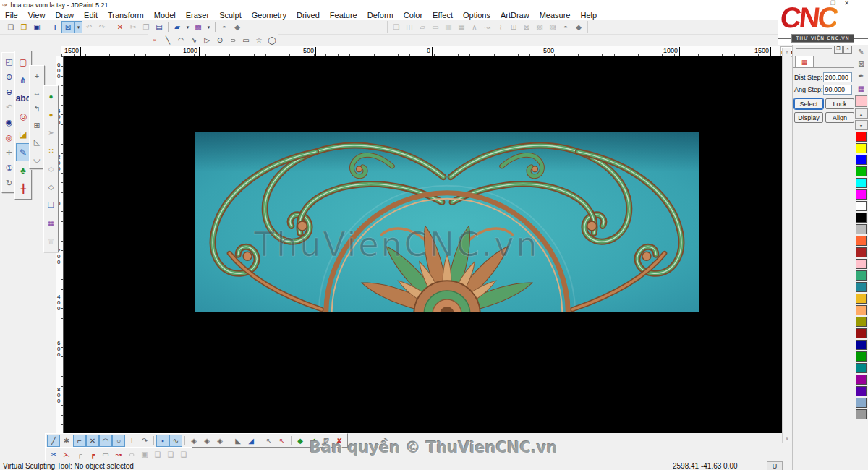 Image resolution: width=868 pixels, height=470 pixels. Describe the element at coordinates (176, 441) in the screenshot. I see `curve-node-icon: ∿` at that location.